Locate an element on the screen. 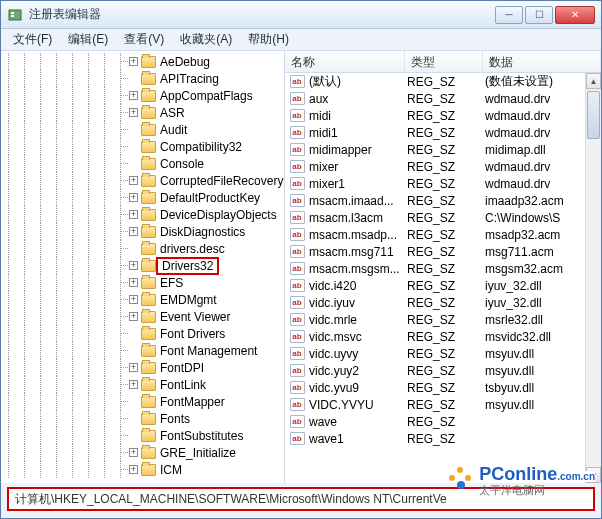 This screenshot has width=602, height=519. scrollbar-vertical: ▲ ▼ is located at coordinates (593, 278).